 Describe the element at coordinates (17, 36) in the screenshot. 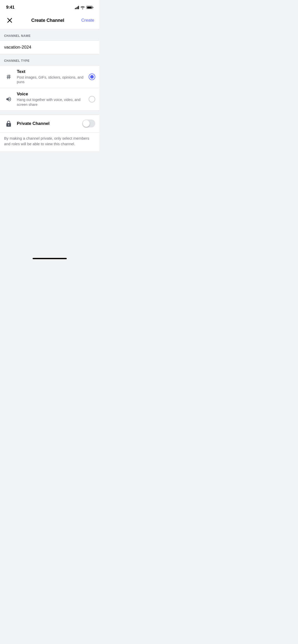

I see `channel-name-label: CHANNEL NAME` at that location.